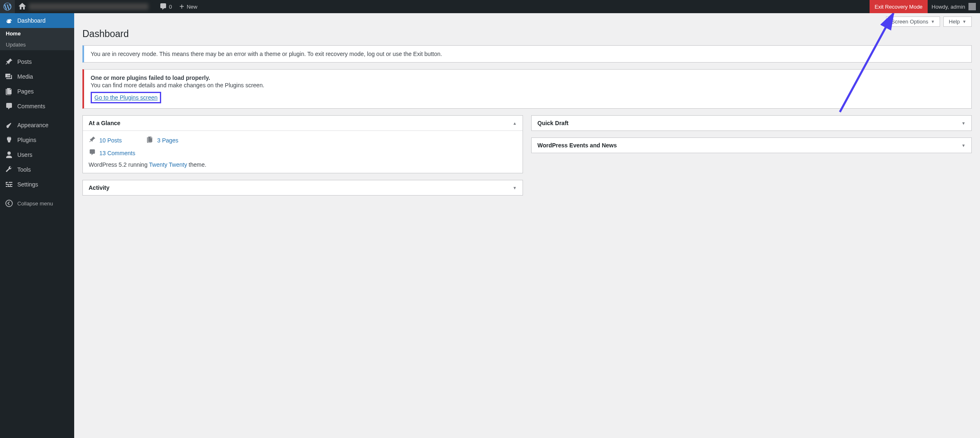  I want to click on go-to-plugins-link: Go to the Plugins screen, so click(126, 98).